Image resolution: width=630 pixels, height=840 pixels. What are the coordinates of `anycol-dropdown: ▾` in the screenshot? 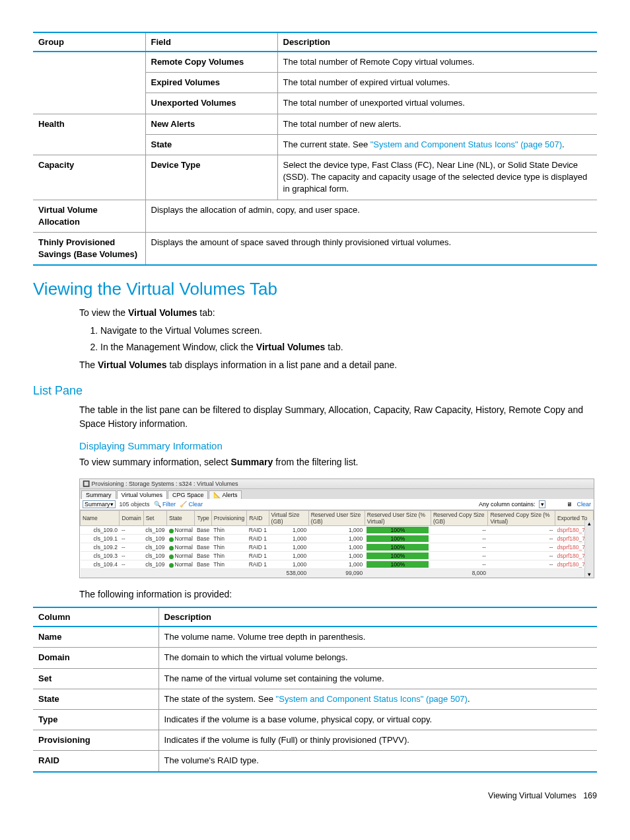 It's located at (542, 504).